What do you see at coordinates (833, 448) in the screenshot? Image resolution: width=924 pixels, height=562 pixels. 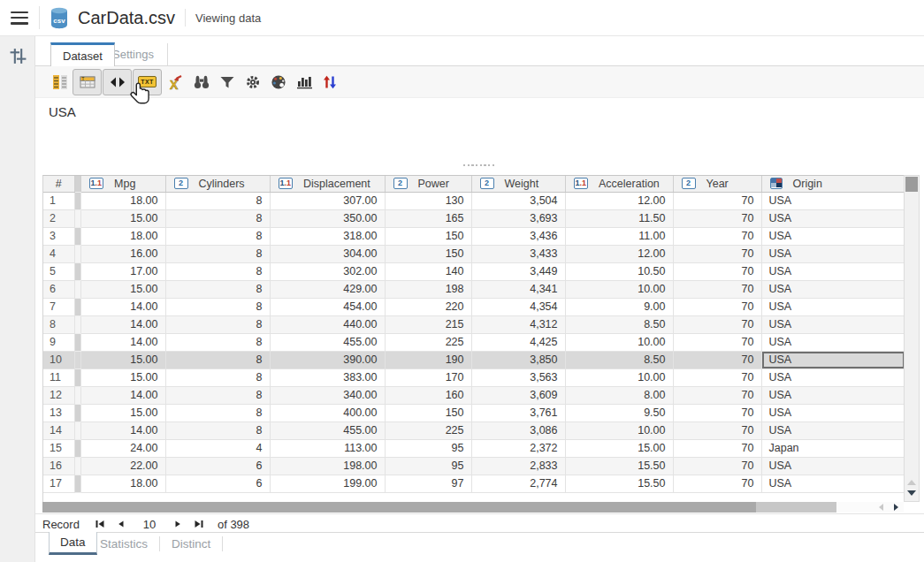 I see `grid-cell: Japan` at bounding box center [833, 448].